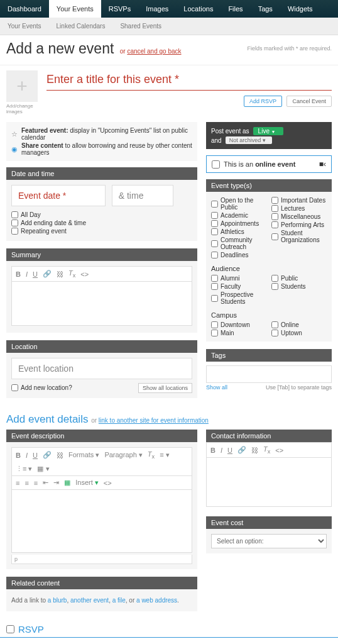 Image resolution: width=338 pixels, height=644 pixels. Describe the element at coordinates (47, 419) in the screenshot. I see `add-details-title: Add event details` at that location.